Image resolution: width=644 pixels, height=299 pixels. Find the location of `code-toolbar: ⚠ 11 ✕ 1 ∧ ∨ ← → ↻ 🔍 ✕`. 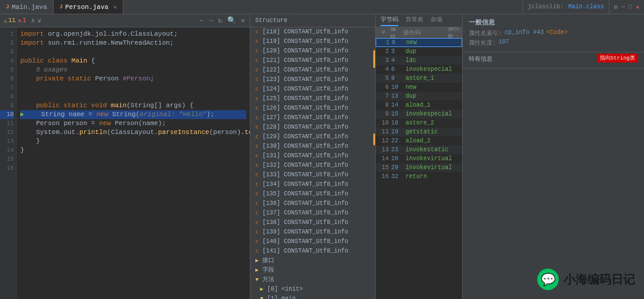

code-toolbar: ⚠ 11 ✕ 1 ∧ ∨ ← → ↻ 🔍 ✕ is located at coordinates (125, 21).